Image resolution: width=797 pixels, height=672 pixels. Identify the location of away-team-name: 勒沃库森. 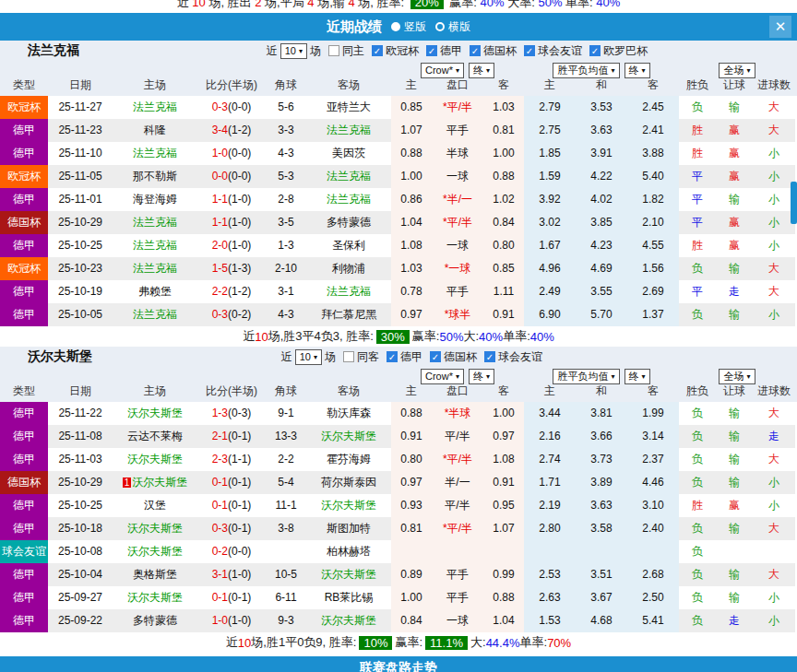
(349, 413).